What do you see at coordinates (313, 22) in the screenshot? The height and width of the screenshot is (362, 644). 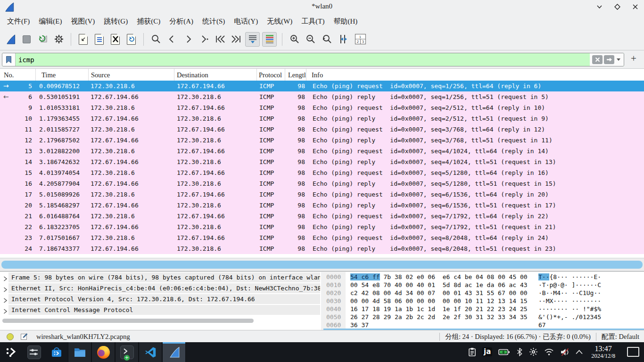 I see `menu-item: 工具(T)` at bounding box center [313, 22].